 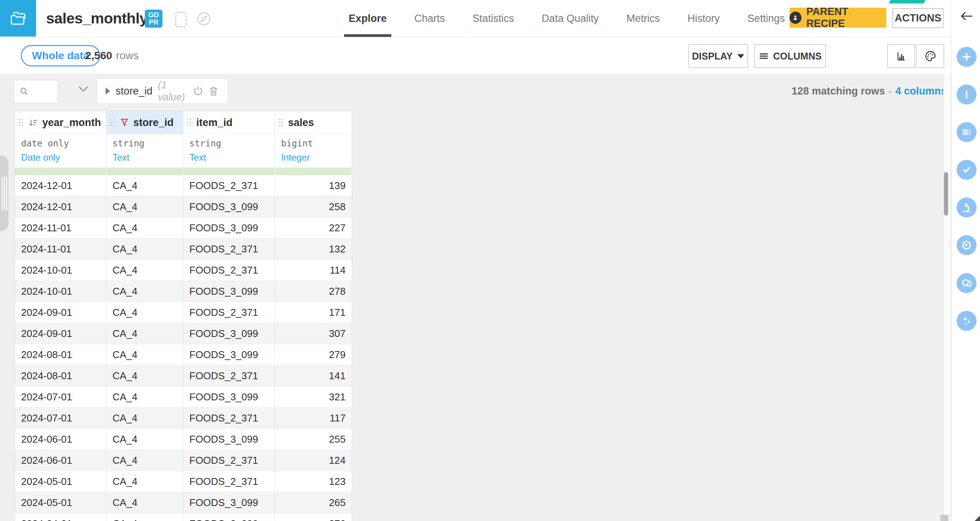 What do you see at coordinates (83, 89) in the screenshot?
I see `chevron-down-icon` at bounding box center [83, 89].